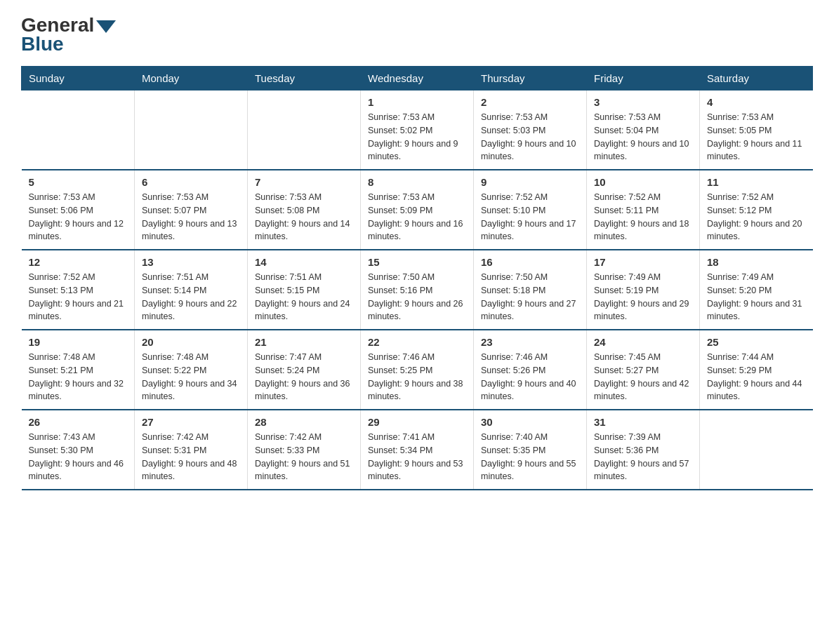 This screenshot has height=644, width=834. What do you see at coordinates (643, 422) in the screenshot?
I see `day-number: 31` at bounding box center [643, 422].